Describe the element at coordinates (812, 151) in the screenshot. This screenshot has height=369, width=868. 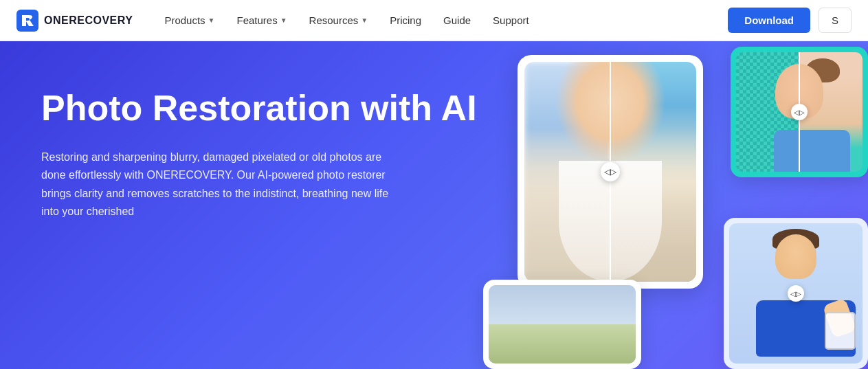
I see `face-shirt` at that location.